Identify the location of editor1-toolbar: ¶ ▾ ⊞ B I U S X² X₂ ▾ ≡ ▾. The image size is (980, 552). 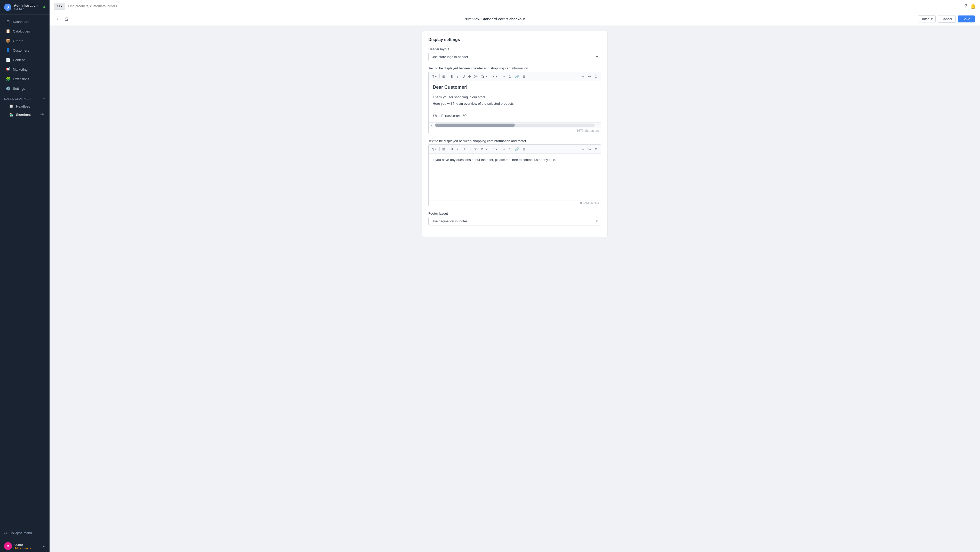
(515, 76).